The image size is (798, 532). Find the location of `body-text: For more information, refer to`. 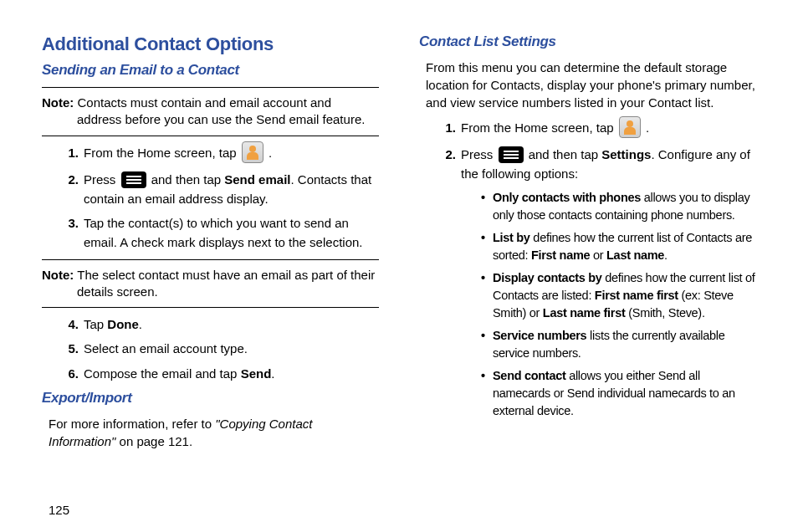

body-text: For more information, refer to is located at coordinates (132, 423).